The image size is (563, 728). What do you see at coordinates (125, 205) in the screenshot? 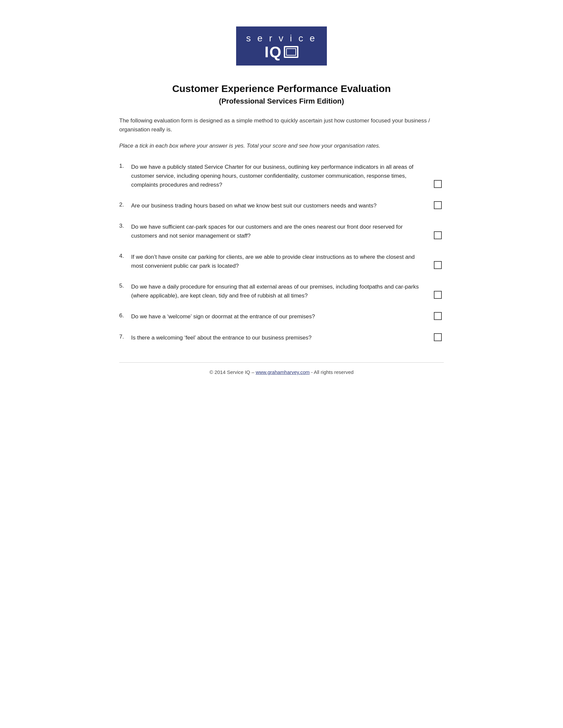
I see `question-number-2: 2.` at bounding box center [125, 205].